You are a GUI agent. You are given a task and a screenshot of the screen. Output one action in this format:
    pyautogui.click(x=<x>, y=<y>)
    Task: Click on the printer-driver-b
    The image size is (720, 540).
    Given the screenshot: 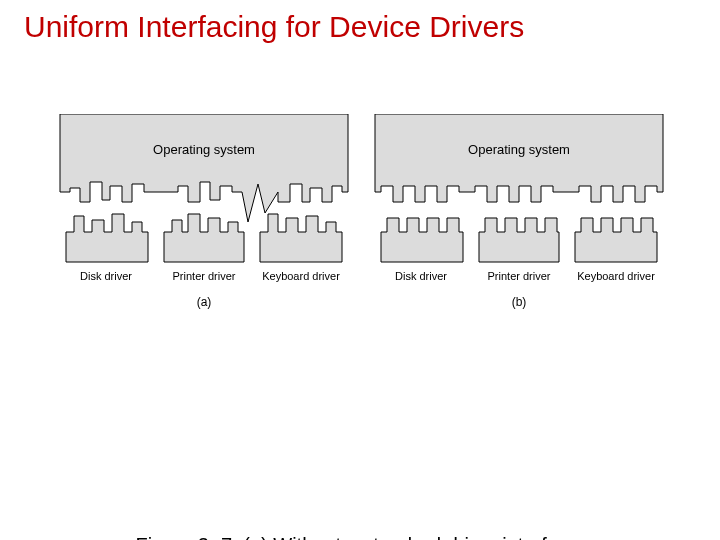 What is the action you would take?
    pyautogui.click(x=519, y=240)
    